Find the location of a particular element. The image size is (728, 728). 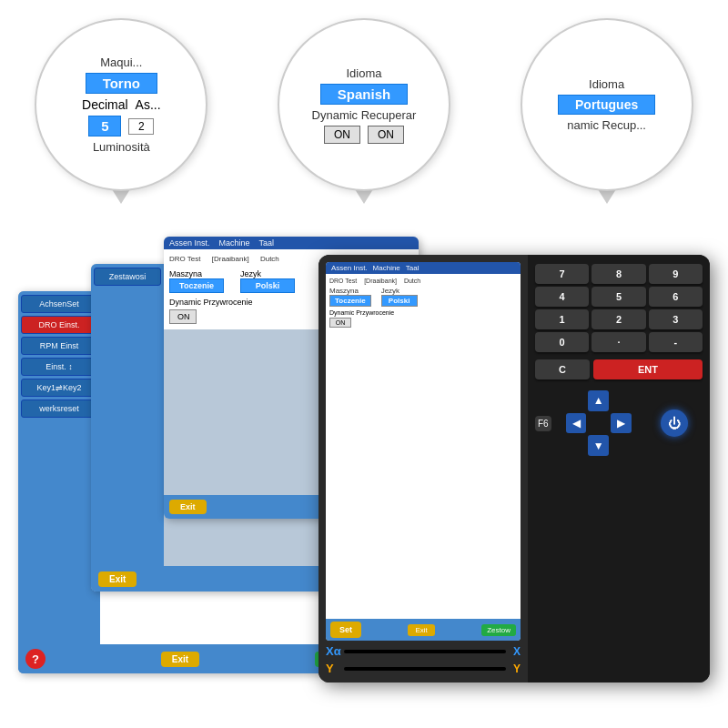

key-5: 5 is located at coordinates (619, 297).